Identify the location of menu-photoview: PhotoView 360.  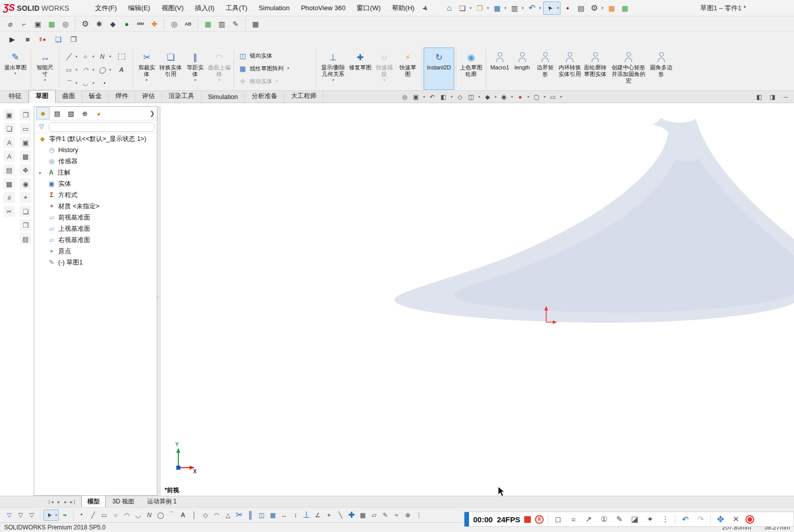
(323, 8).